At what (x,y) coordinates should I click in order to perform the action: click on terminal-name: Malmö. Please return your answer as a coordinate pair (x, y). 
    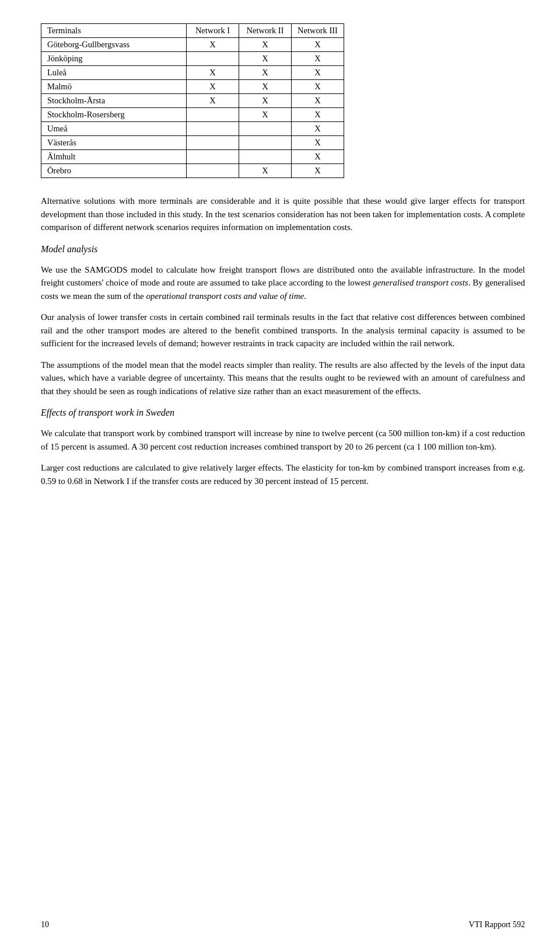
    Looking at the image, I should click on (114, 87).